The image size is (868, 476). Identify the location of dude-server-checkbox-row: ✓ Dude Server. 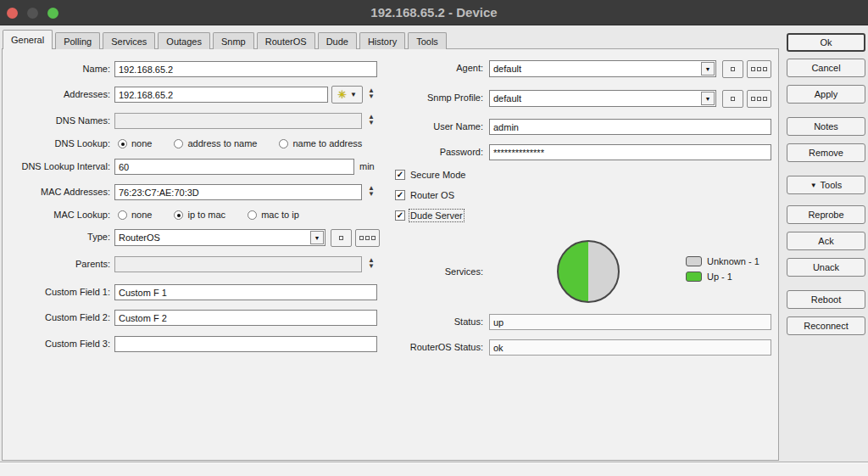
(429, 216).